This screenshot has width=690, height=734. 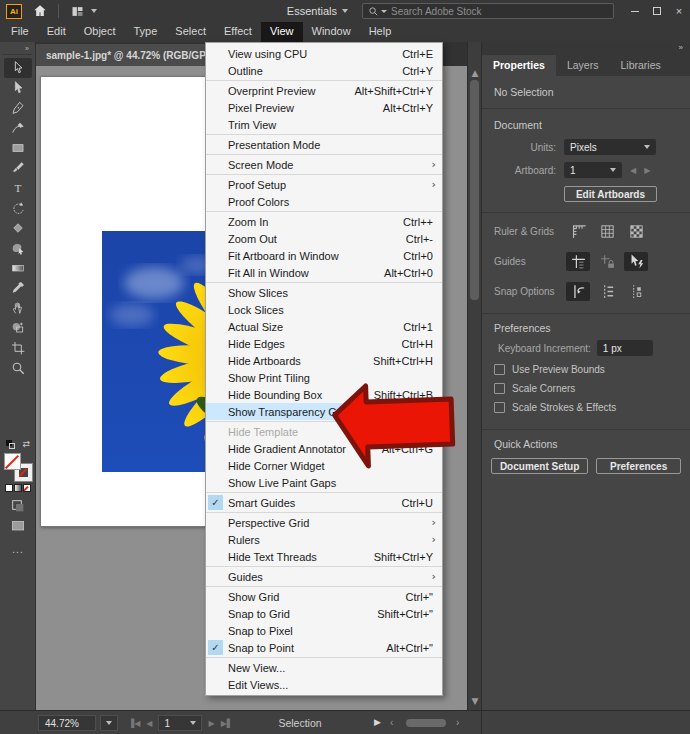 I want to click on checkbox-row: Scale Corners, so click(x=586, y=392).